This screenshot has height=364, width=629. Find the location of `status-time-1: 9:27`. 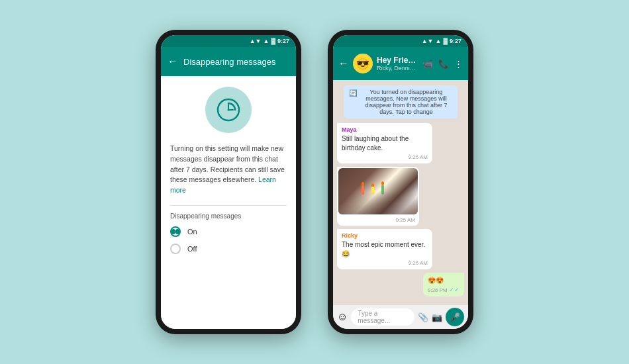

status-time-1: 9:27 is located at coordinates (283, 41).